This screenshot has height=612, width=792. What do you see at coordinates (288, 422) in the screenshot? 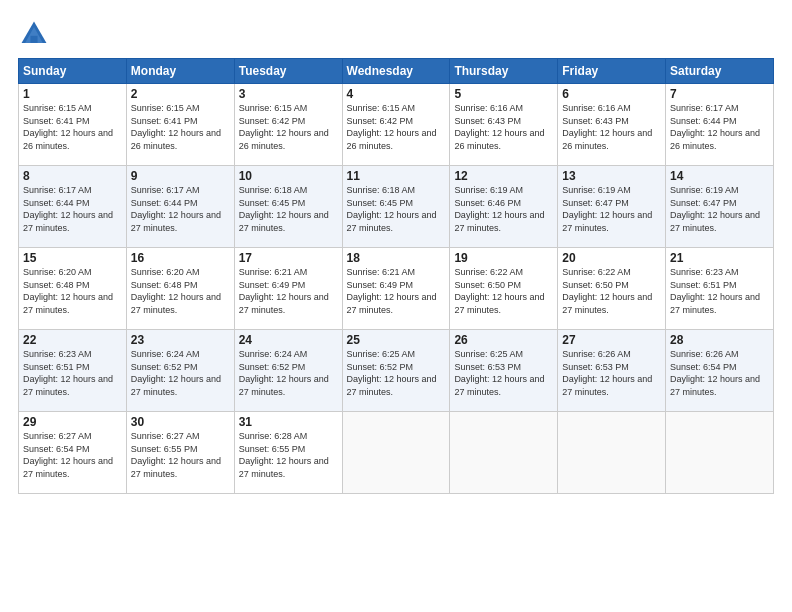
I see `day-number: 31` at bounding box center [288, 422].